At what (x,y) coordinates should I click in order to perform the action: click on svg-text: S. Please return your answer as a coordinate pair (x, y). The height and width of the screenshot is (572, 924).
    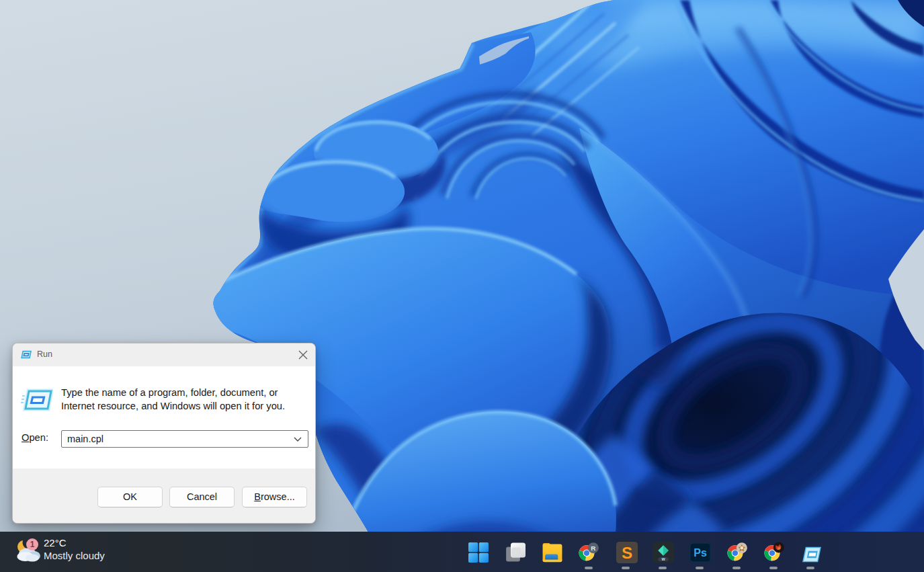
    Looking at the image, I should click on (627, 553).